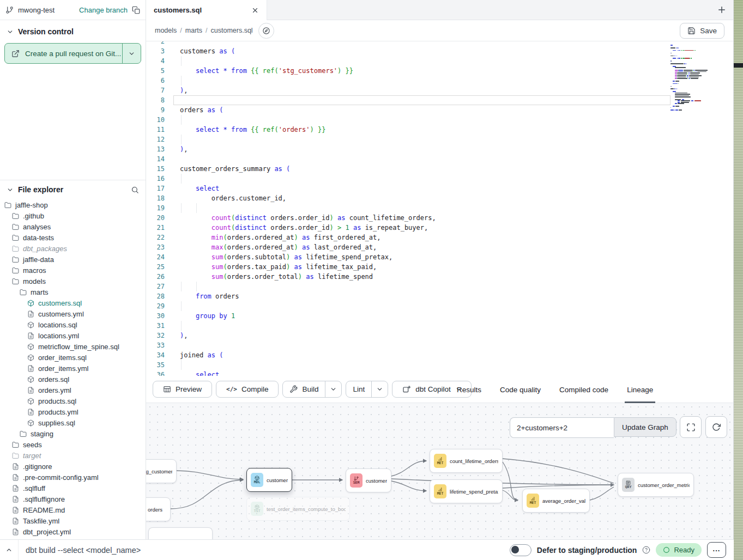 The width and height of the screenshot is (743, 560). Describe the element at coordinates (439, 373) in the screenshot. I see `code-line-36: 36 select` at that location.